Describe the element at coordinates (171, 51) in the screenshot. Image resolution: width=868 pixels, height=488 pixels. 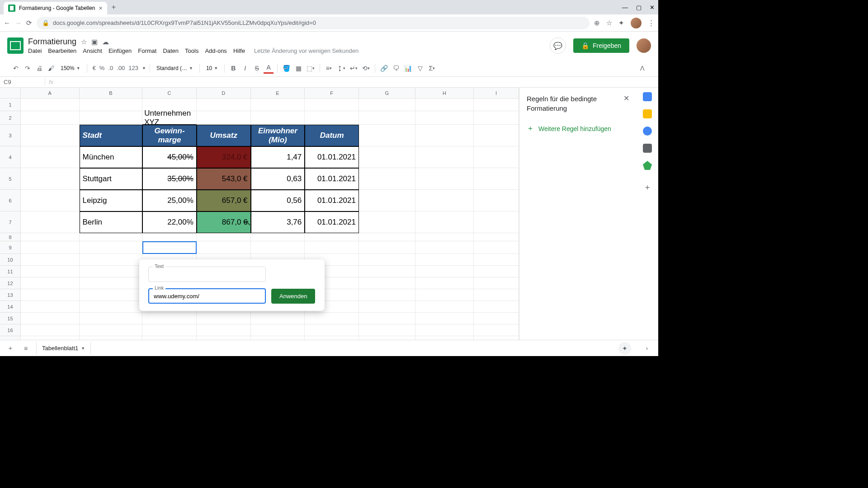
I see `menu-daten: Daten` at that location.